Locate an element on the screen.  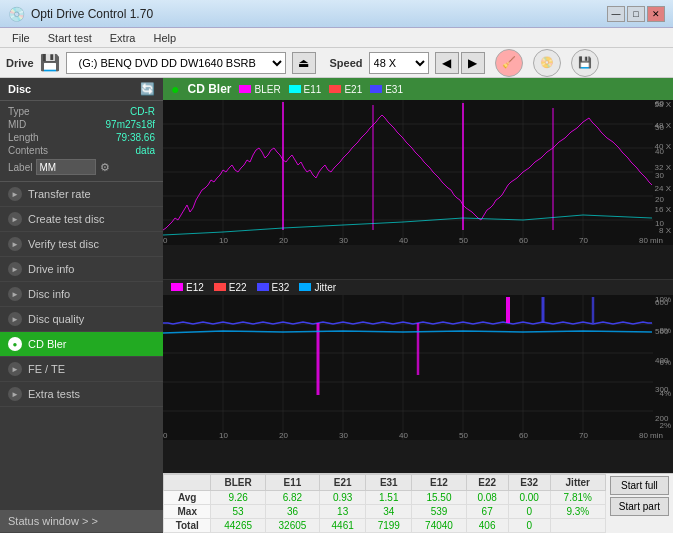
total-e11: 32605 is located at coordinates (292, 526).